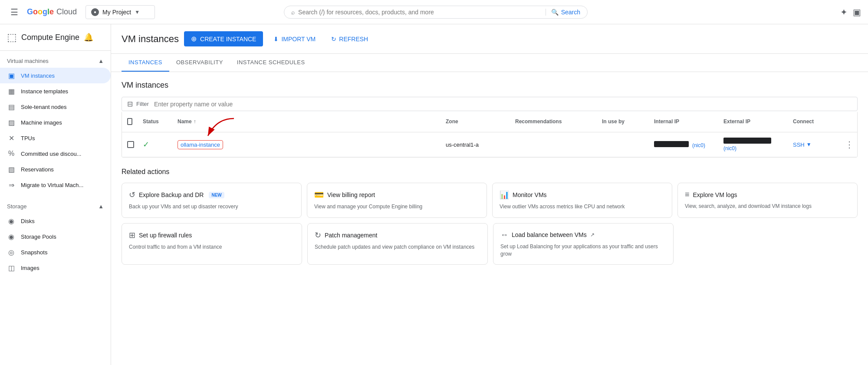 The height and width of the screenshot is (365, 868). Describe the element at coordinates (563, 12) in the screenshot. I see `search-button: 🔍 Search` at that location.